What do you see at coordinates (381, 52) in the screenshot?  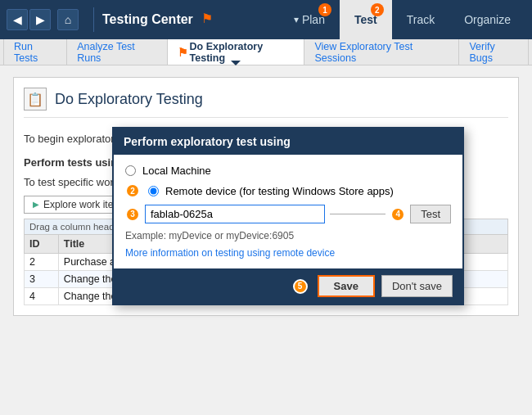 I see `sec-nav-view-sessions: View Exploratory Test Sessions` at bounding box center [381, 52].